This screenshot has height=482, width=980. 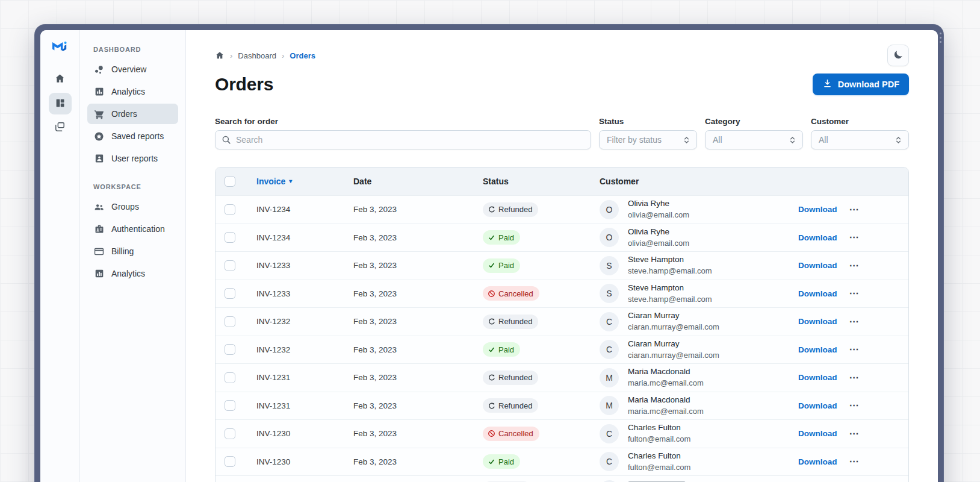 What do you see at coordinates (132, 207) in the screenshot?
I see `sidebar-item-groups: Groups` at bounding box center [132, 207].